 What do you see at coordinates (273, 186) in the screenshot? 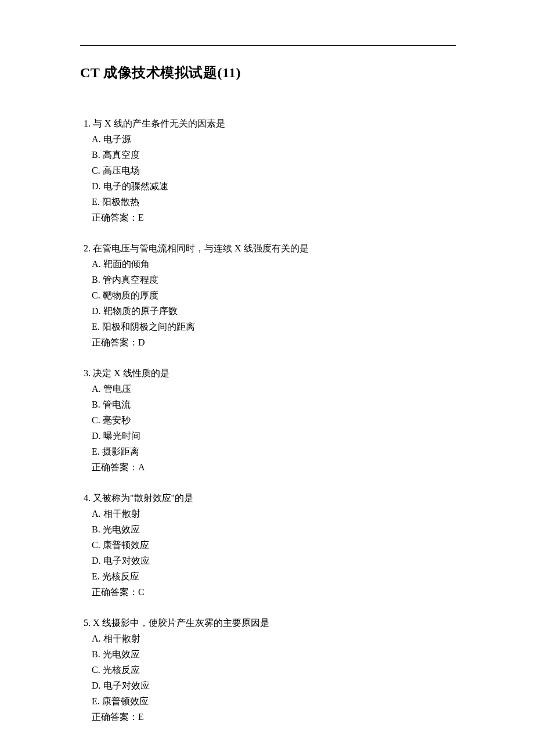
I see `option-row: D. 电子的骤然减速` at bounding box center [273, 186].